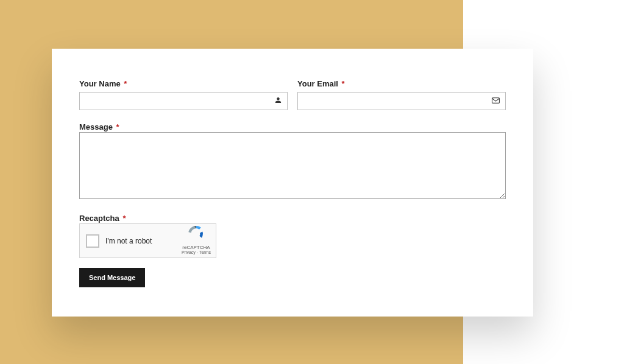 This screenshot has width=624, height=364. I want to click on recaptcha-logo-icon, so click(196, 234).